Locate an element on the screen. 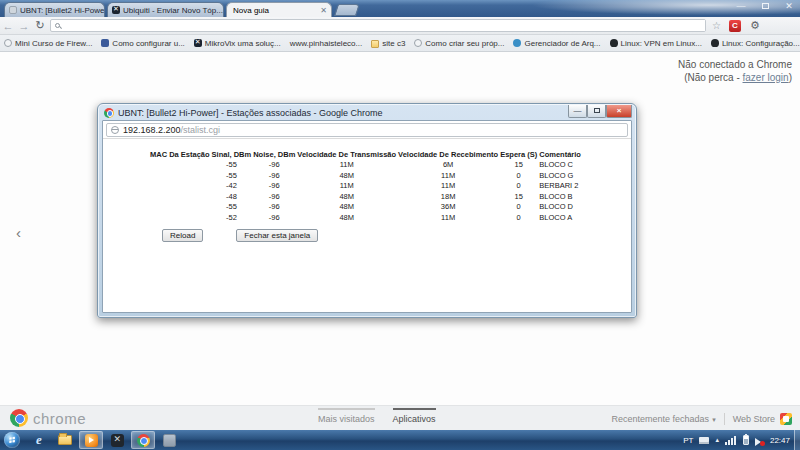 This screenshot has height=450, width=800. popup-title-bar: UBNT: [Bullet2 Hi-Power] - Estações asso… is located at coordinates (367, 112).